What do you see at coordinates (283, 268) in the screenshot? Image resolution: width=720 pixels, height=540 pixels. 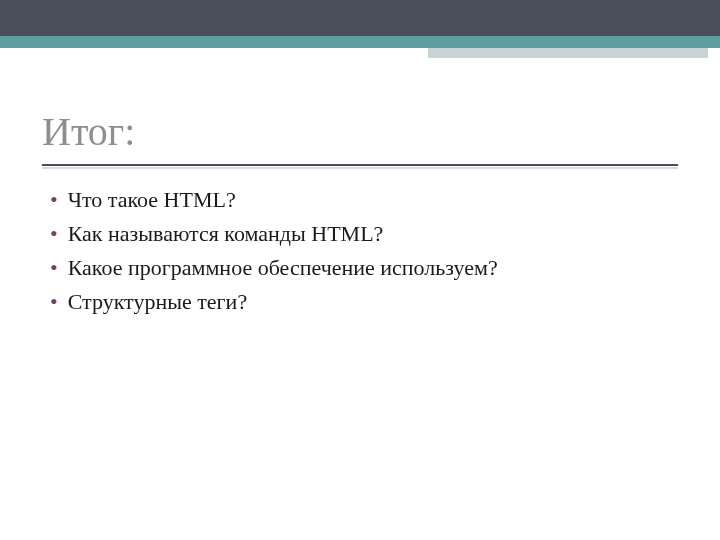 I see `list-item-text: Какое программное обеспечение используем…` at bounding box center [283, 268].